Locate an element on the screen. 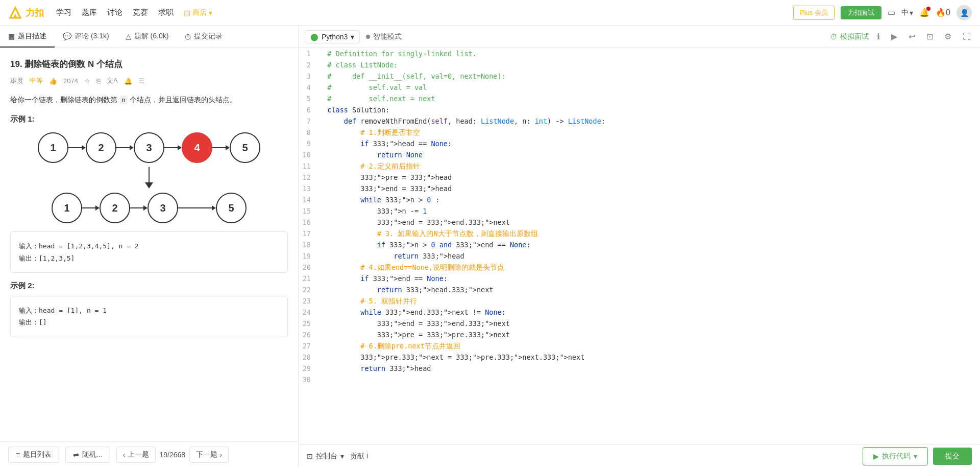 Image resolution: width=980 pixels, height=467 pixels. prev-button: ‹ 上一题 is located at coordinates (136, 455).